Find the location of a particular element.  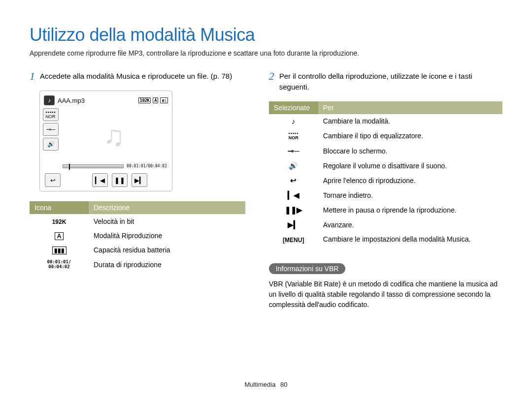

bitrate-icon: 192K is located at coordinates (59, 222).